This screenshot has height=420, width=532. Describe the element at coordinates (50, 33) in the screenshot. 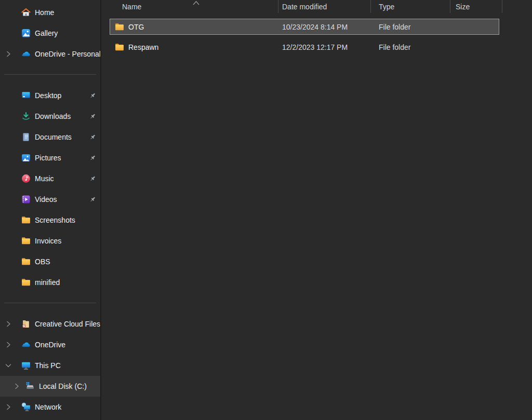

I see `sidebar-item-gallery: Gallery` at that location.